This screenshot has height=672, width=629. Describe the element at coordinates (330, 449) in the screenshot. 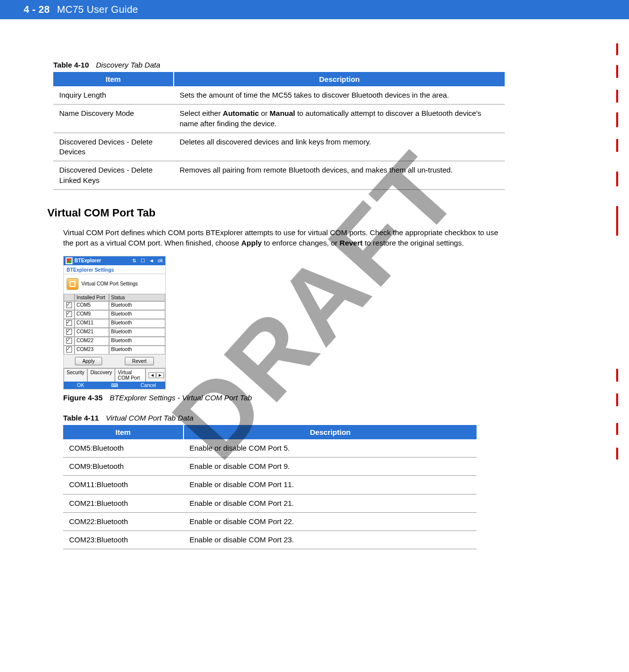

I see `cell-desc: Enable or disable COM Port 5.` at that location.